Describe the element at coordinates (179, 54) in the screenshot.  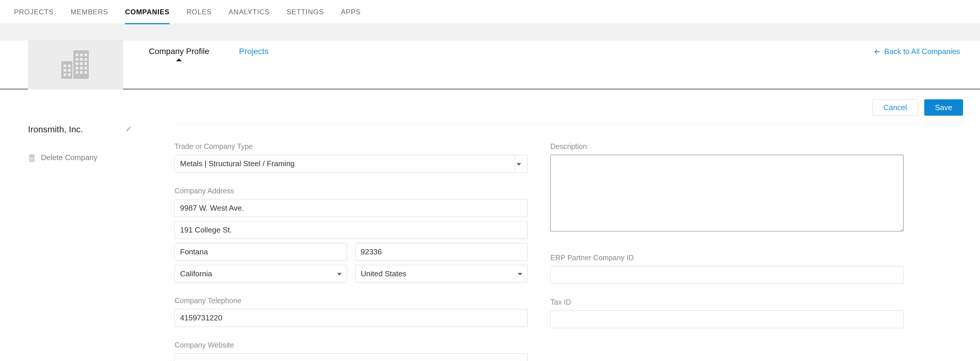
I see `tab-company-profile: Company Profile` at that location.